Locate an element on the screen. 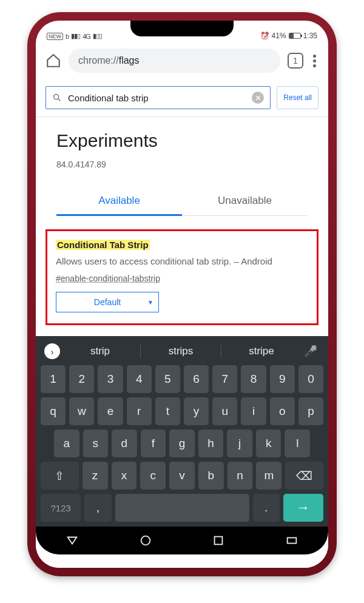 The image size is (364, 603). clock: 1:35 is located at coordinates (311, 36).